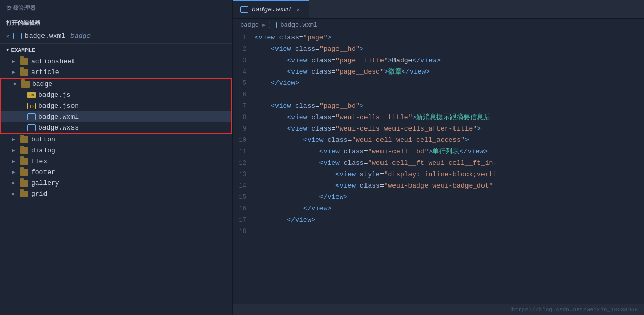 The image size is (644, 315). Describe the element at coordinates (449, 72) in the screenshot. I see `line-content: <view class="page__desc">徽章</view>` at that location.